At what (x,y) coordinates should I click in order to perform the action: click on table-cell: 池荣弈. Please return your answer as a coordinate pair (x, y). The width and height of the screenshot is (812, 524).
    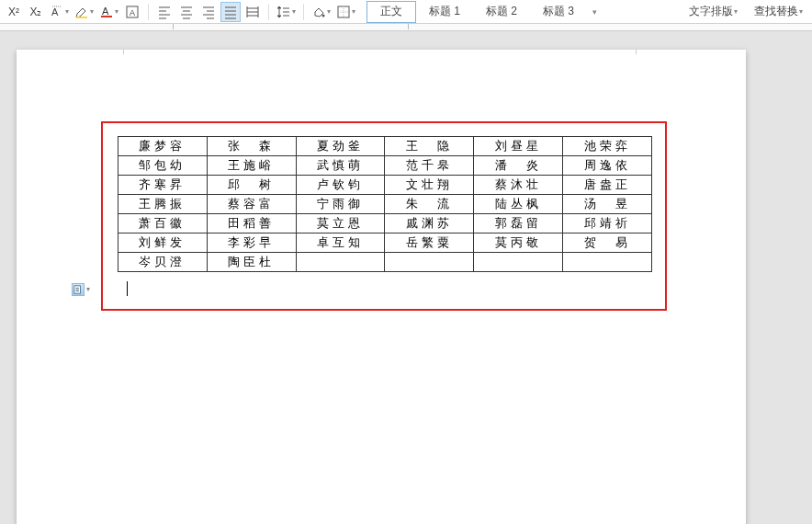
    Looking at the image, I should click on (608, 147).